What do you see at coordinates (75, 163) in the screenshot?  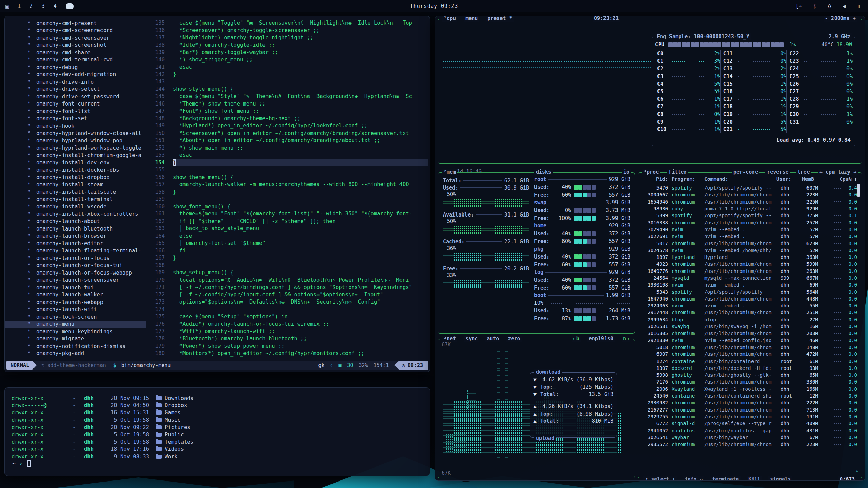 I see `file-list-item: *omarchy-install-dev-env` at bounding box center [75, 163].